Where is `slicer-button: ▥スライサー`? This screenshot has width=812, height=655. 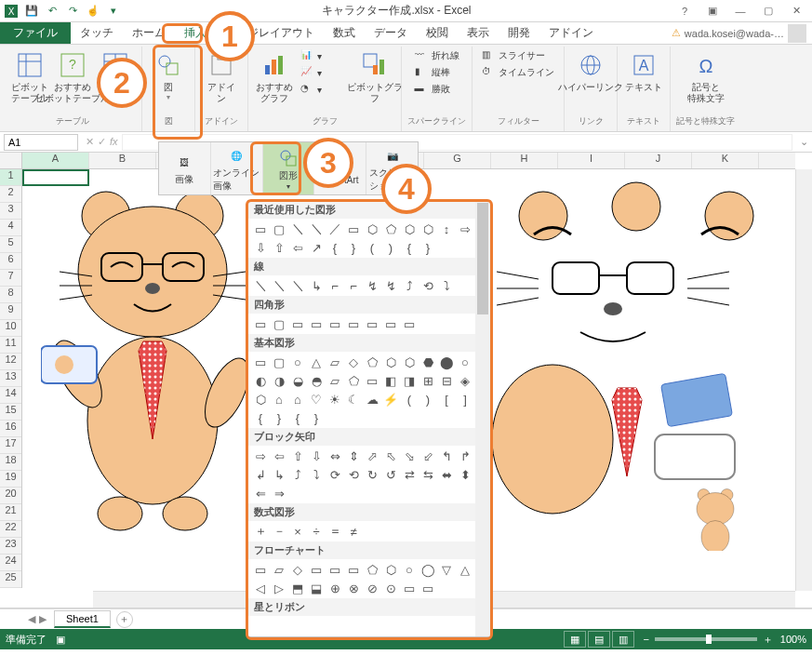
slicer-button: ▥スライサー is located at coordinates (518, 56).